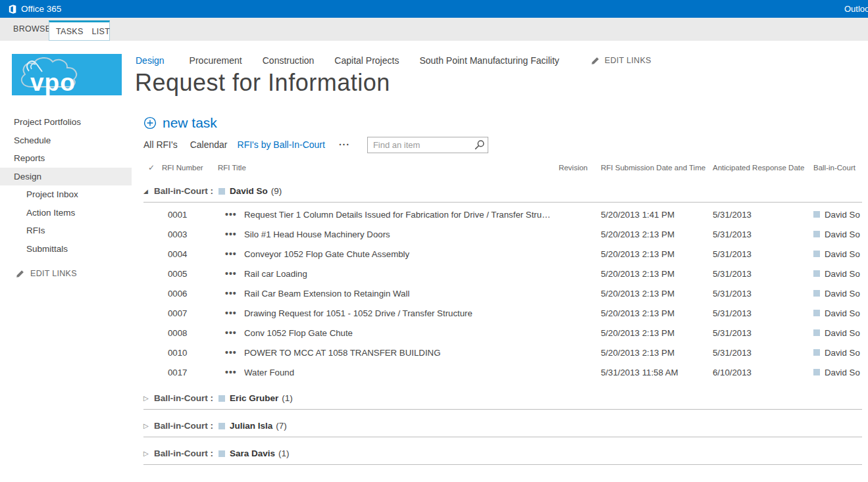  Describe the element at coordinates (650, 168) in the screenshot. I see `header-submission-date: RFI Submission Date and Time` at that location.